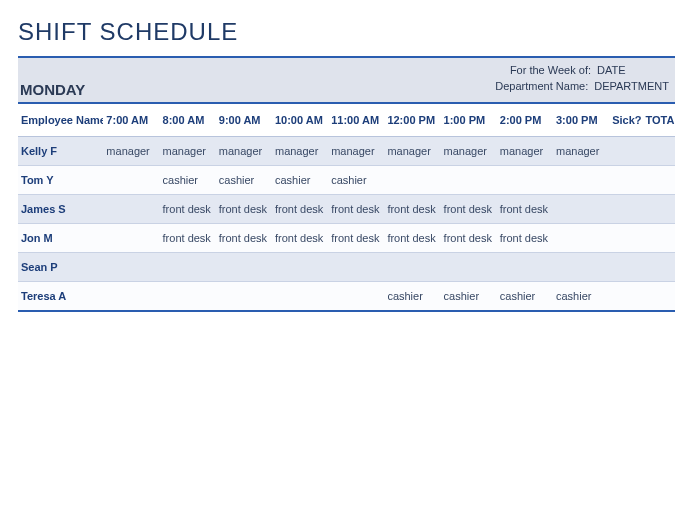  What do you see at coordinates (60, 180) in the screenshot?
I see `employee-name: Tom Y` at bounding box center [60, 180].